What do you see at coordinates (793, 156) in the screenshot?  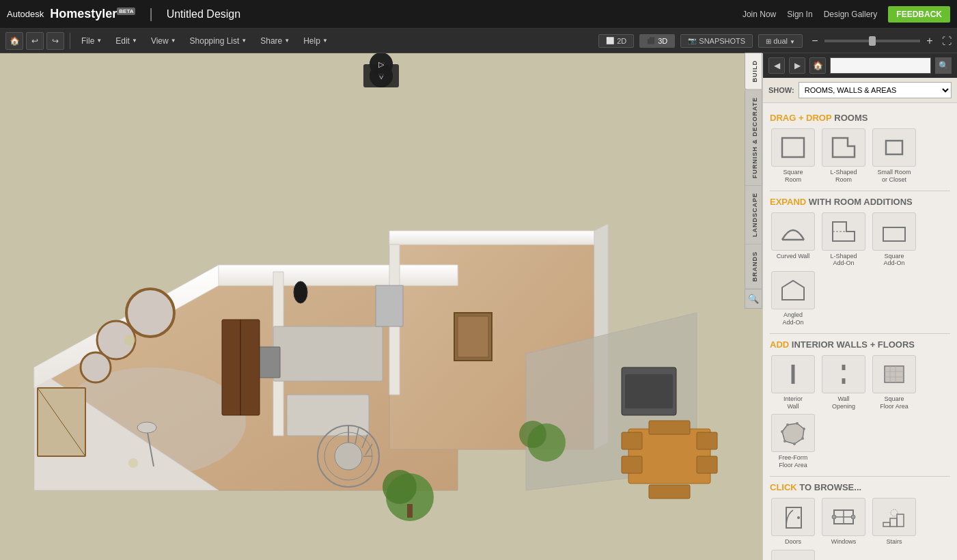 I see `square-room-item: SquareRoom` at bounding box center [793, 156].